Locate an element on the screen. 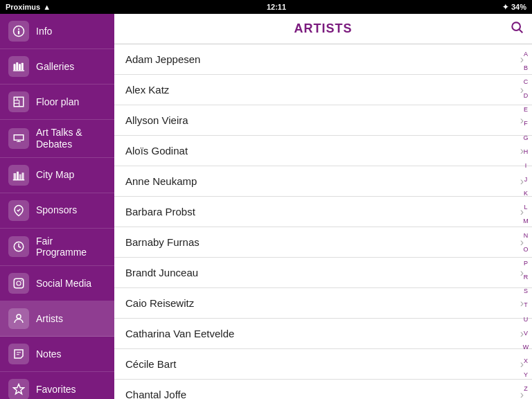  alpha-index-letter: C is located at coordinates (526, 82).